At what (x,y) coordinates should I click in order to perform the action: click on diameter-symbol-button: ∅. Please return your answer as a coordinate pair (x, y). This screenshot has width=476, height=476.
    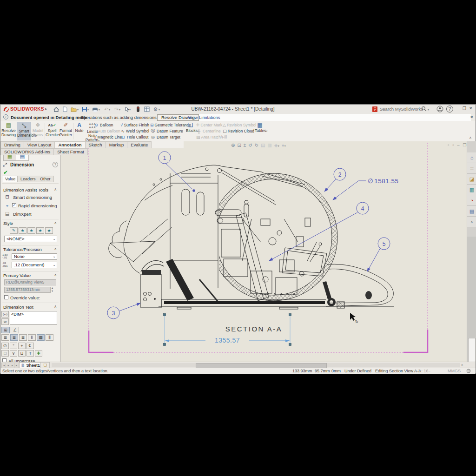
    Looking at the image, I should click on (5, 346).